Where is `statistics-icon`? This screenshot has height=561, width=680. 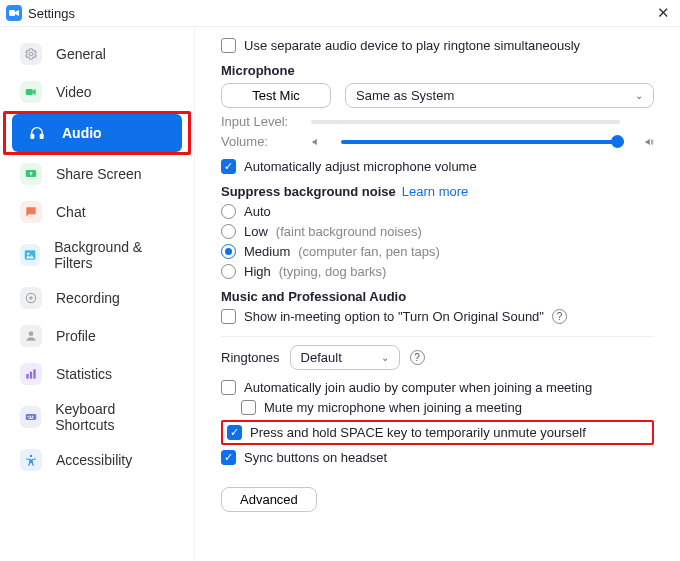 statistics-icon is located at coordinates (31, 374).